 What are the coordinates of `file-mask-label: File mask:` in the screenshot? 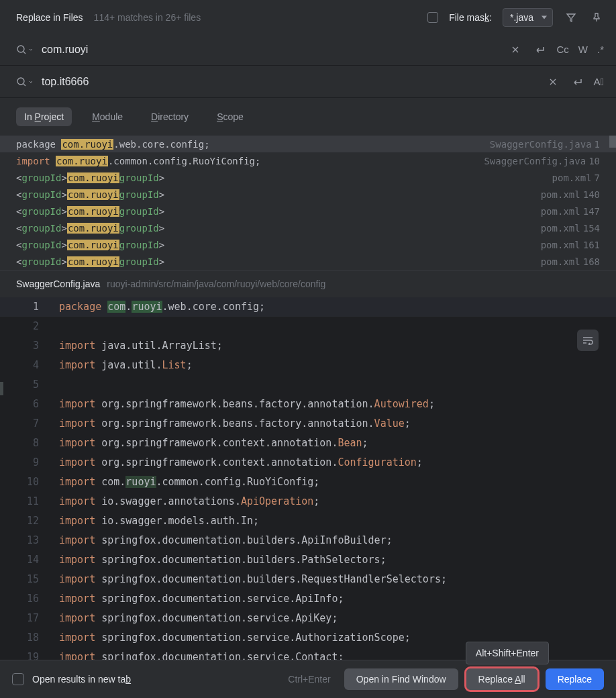 It's located at (470, 17).